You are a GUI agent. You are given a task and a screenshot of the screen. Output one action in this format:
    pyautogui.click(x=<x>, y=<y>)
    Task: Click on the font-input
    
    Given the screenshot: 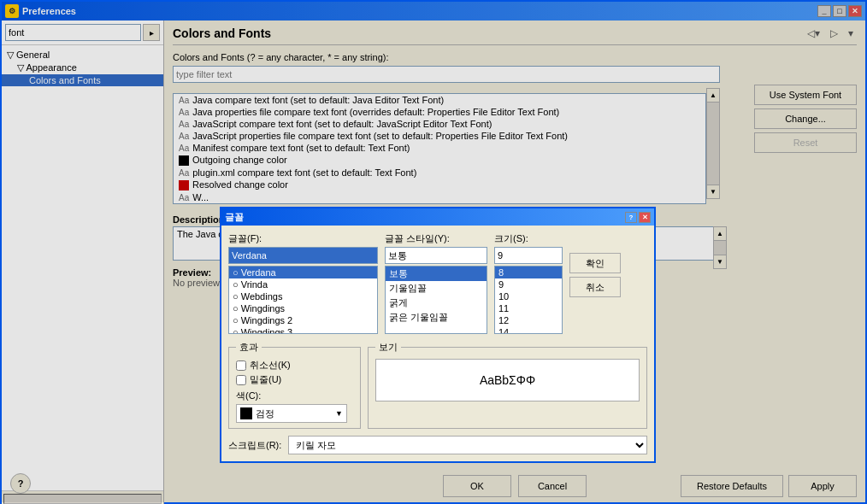 What is the action you would take?
    pyautogui.click(x=303, y=255)
    